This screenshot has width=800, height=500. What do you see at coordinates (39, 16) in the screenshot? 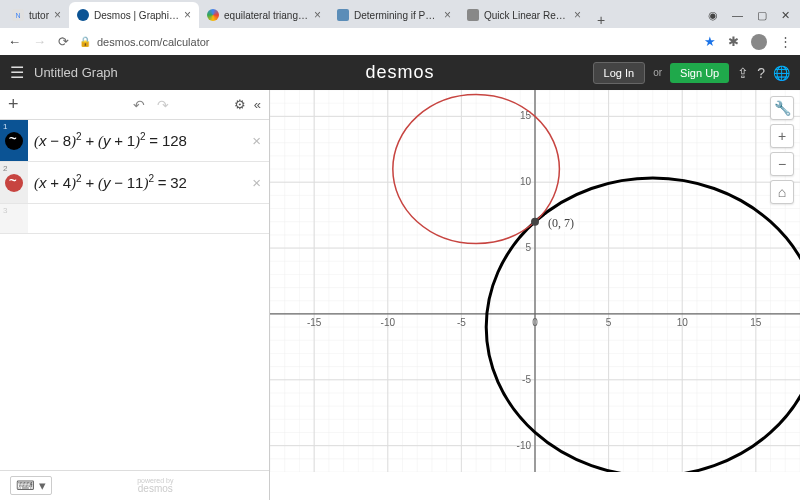
I see `tab-title: tutor` at bounding box center [39, 16].